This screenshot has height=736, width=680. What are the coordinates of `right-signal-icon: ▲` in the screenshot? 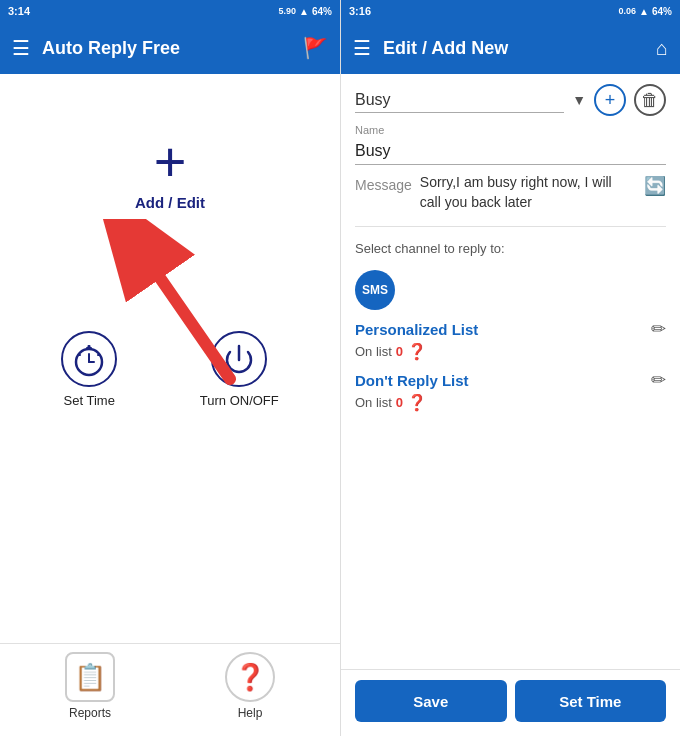 It's located at (644, 12).